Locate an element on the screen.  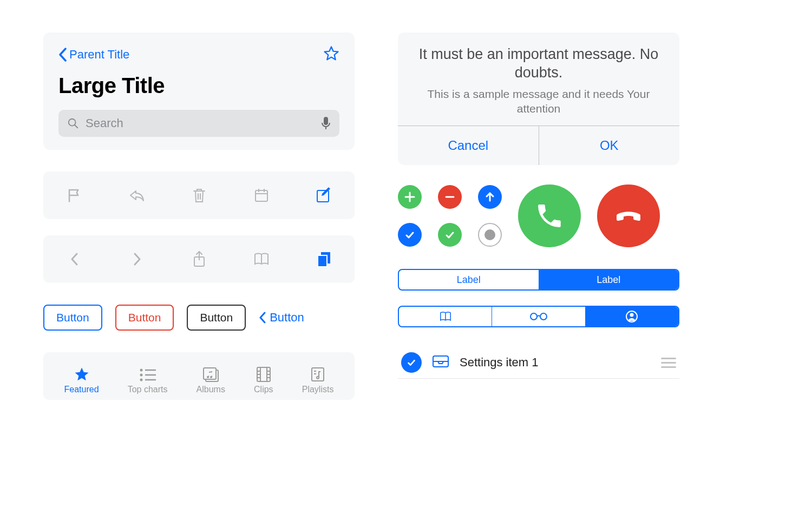
trash-icon is located at coordinates (199, 195).